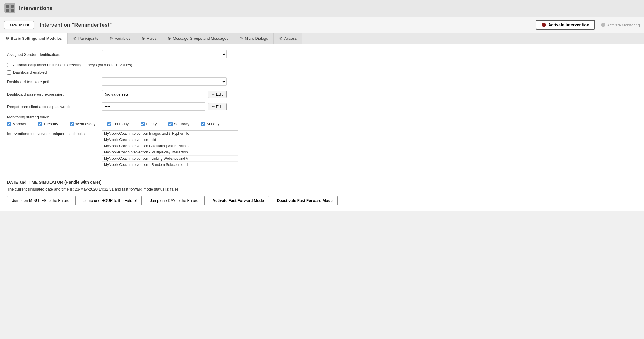  Describe the element at coordinates (210, 124) in the screenshot. I see `day-sunday: Sunday` at that location.